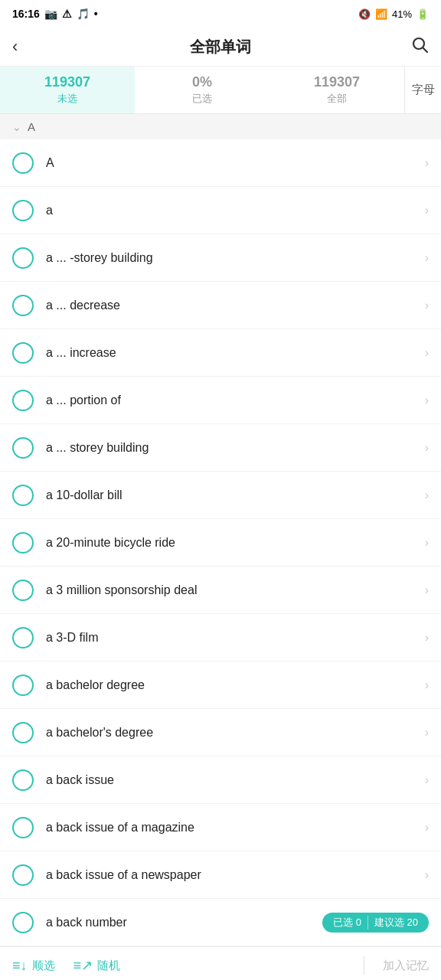 Image resolution: width=441 pixels, height=980 pixels. What do you see at coordinates (233, 353) in the screenshot?
I see `item-label: a ... increase` at bounding box center [233, 353].